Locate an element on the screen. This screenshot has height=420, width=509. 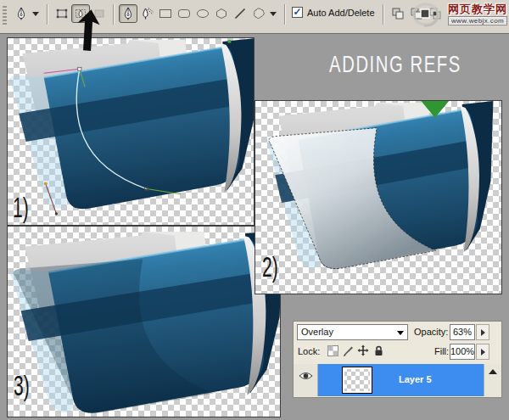
blend-mode-value: Overlay is located at coordinates (317, 332).